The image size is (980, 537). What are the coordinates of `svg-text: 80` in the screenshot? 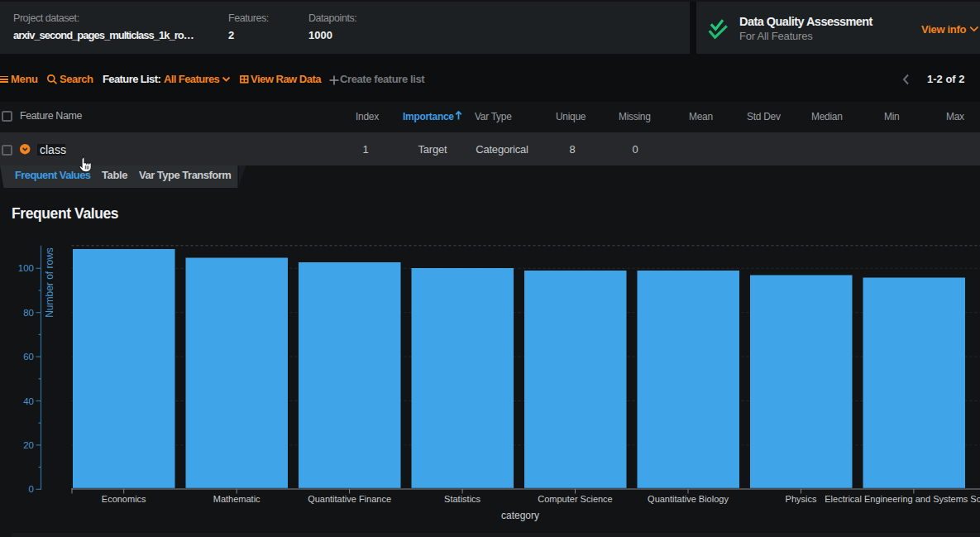 It's located at (28, 313).